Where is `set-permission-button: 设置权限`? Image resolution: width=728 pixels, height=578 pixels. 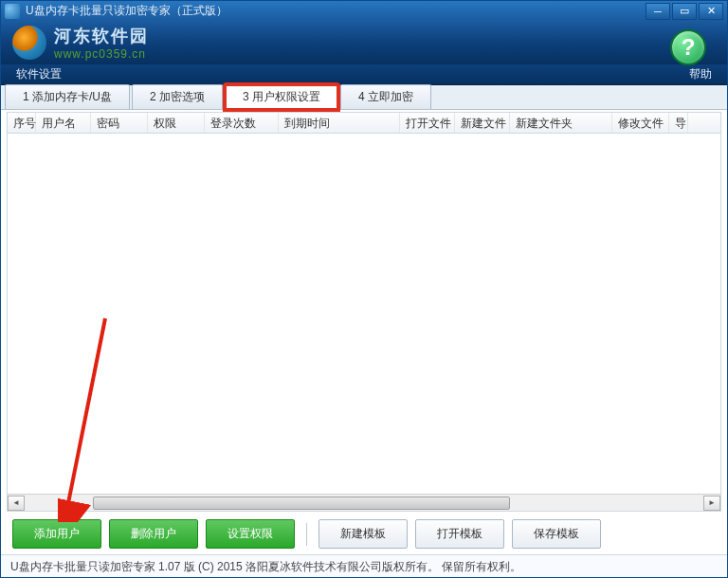 set-permission-button: 设置权限 is located at coordinates (250, 534).